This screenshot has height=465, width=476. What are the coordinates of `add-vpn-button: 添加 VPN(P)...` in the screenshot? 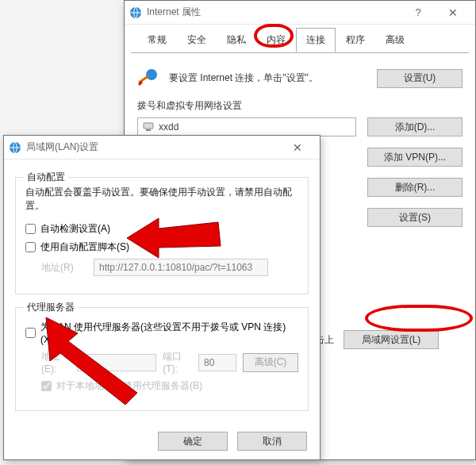 It's located at (415, 157).